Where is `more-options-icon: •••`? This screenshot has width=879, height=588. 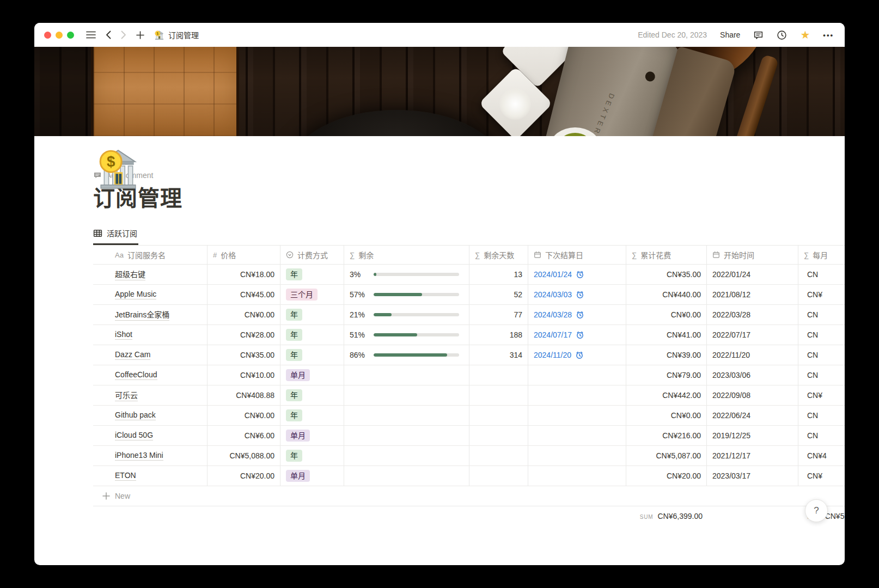
more-options-icon: ••• is located at coordinates (828, 35).